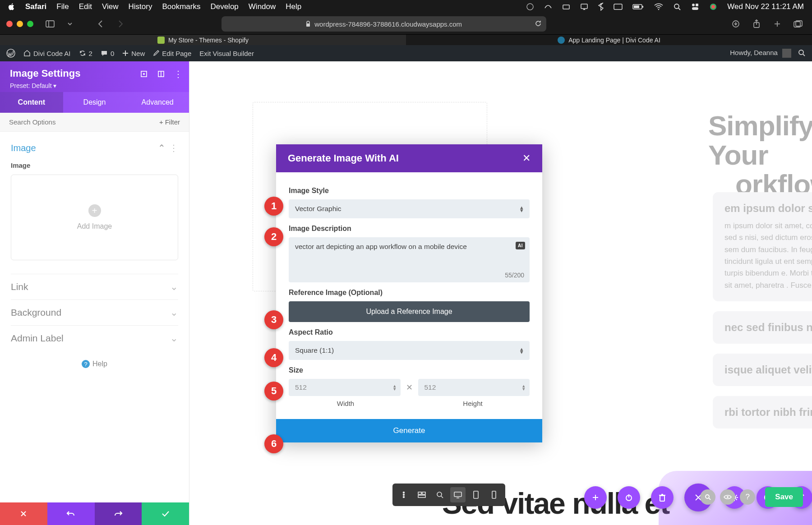  Describe the element at coordinates (181, 7) in the screenshot. I see `menu-bookmarks: Bookmarks` at that location.